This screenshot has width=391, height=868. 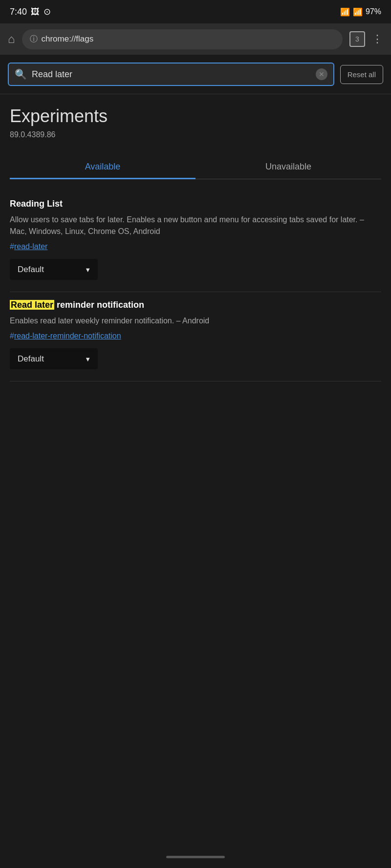 I want to click on tab-count: 3, so click(x=357, y=39).